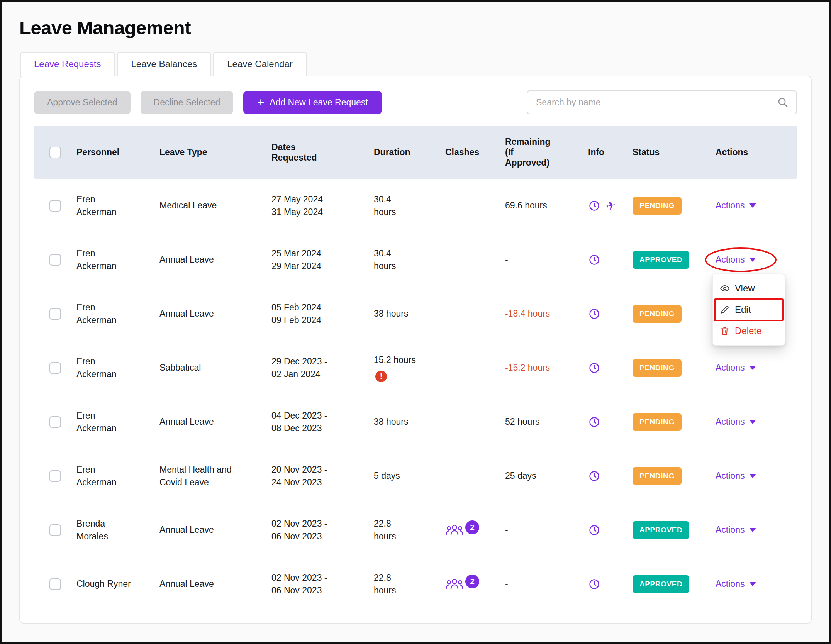 The image size is (831, 644). Describe the element at coordinates (261, 103) in the screenshot. I see `plus-icon: +` at that location.